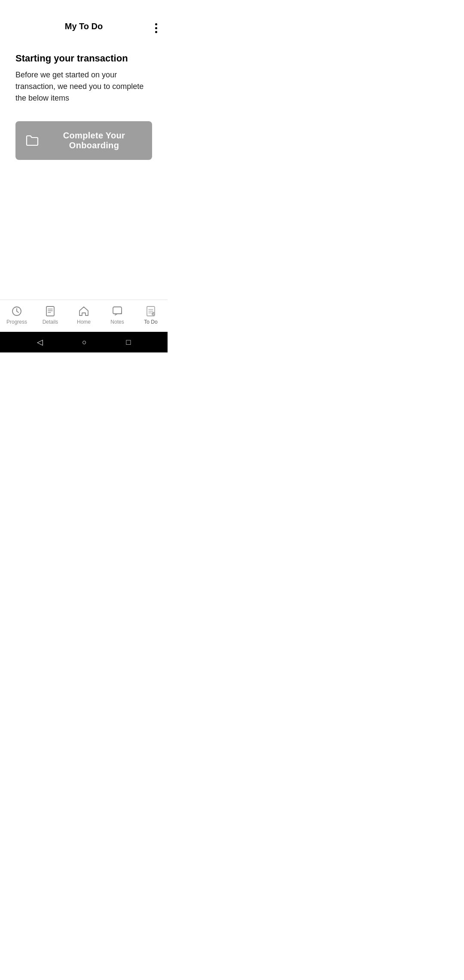 The image size is (464, 980). I want to click on main-content: Starting your transaction Before we get …, so click(84, 170).